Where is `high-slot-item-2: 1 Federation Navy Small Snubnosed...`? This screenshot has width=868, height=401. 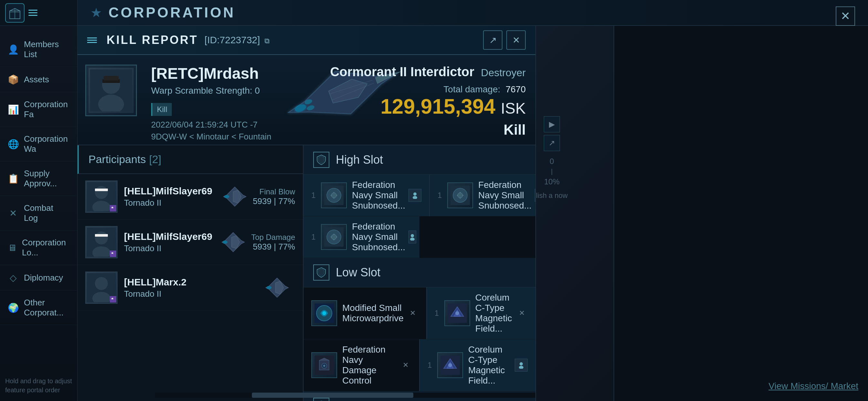
high-slot-item-2: 1 Federation Navy Small Snubnosed... is located at coordinates (362, 237).